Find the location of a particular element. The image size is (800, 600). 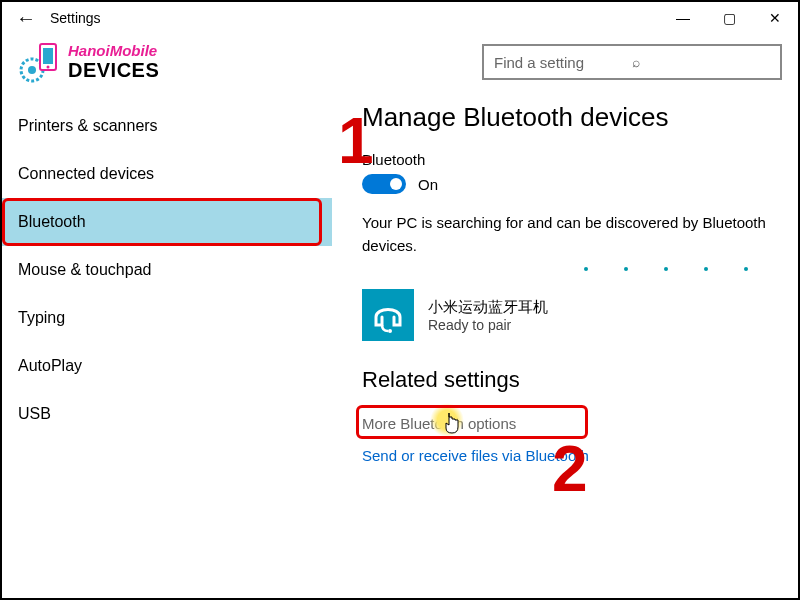

brand-text: HanoiMobile is located at coordinates (114, 52).